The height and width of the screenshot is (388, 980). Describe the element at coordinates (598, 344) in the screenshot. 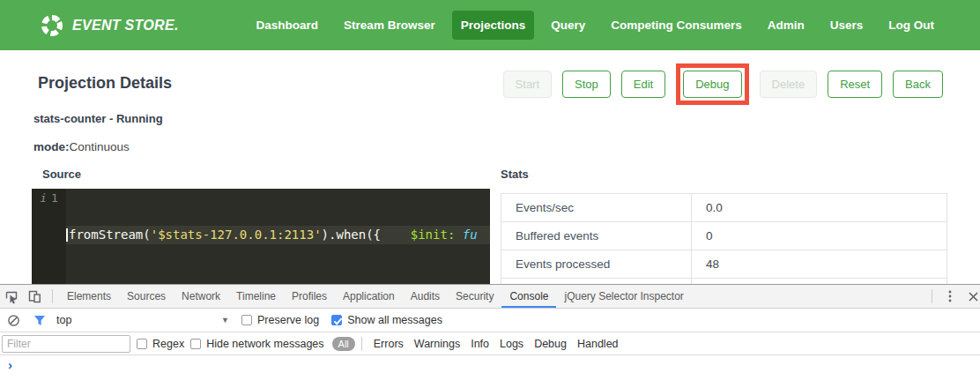

I see `filter-level-handled: Handled` at that location.